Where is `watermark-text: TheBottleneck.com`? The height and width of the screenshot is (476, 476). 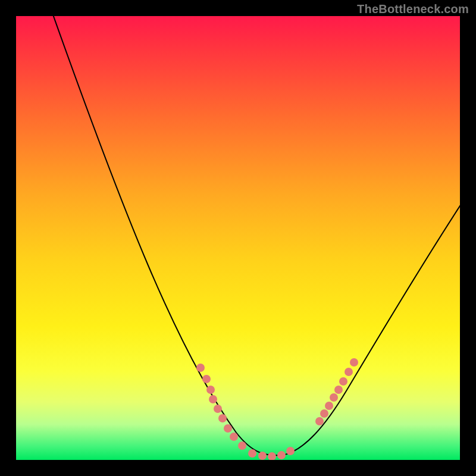 watermark-text: TheBottleneck.com is located at coordinates (413, 10).